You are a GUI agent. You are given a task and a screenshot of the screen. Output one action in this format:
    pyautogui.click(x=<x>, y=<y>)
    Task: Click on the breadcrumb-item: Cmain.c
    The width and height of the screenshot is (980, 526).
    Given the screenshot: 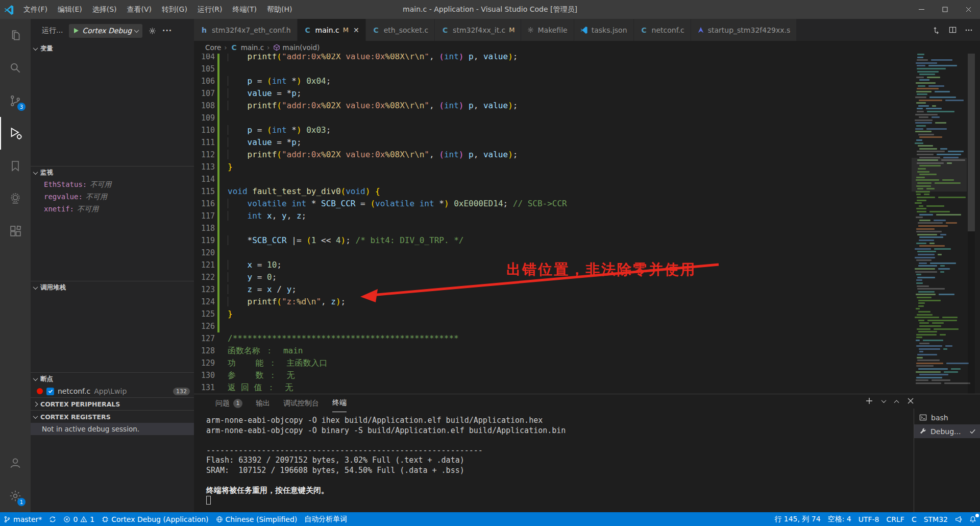 What is the action you would take?
    pyautogui.click(x=247, y=47)
    